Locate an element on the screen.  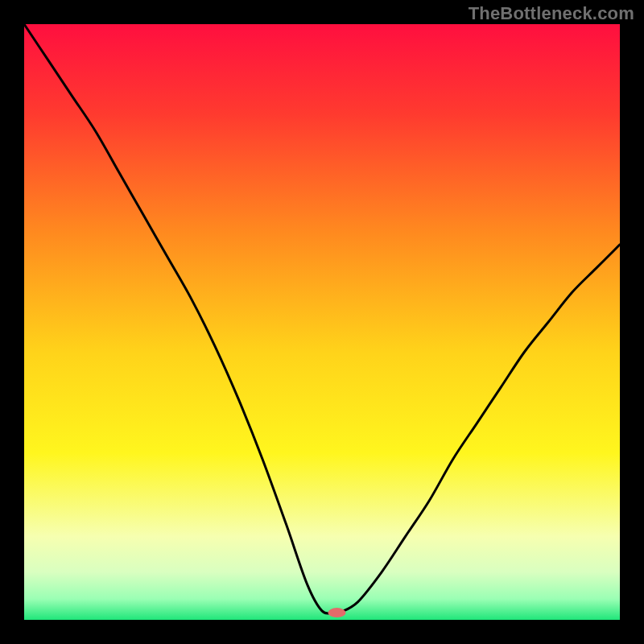
watermark-text: TheBottleneck.com is located at coordinates (551, 14).